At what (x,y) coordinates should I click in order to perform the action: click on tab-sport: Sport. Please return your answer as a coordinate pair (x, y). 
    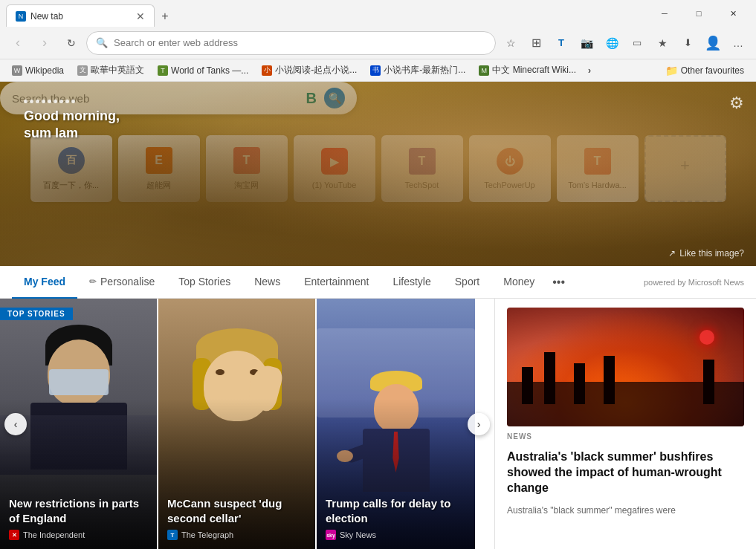
    Looking at the image, I should click on (467, 282).